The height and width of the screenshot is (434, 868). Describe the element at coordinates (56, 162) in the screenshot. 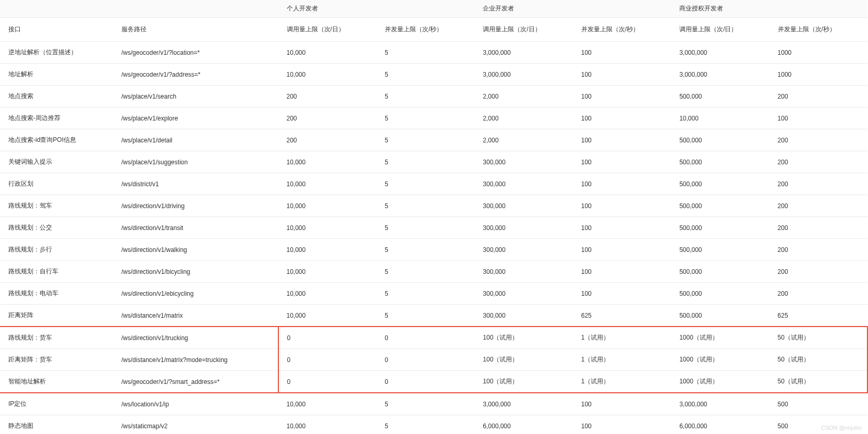

I see `cell-api: 关键词输入提示` at that location.